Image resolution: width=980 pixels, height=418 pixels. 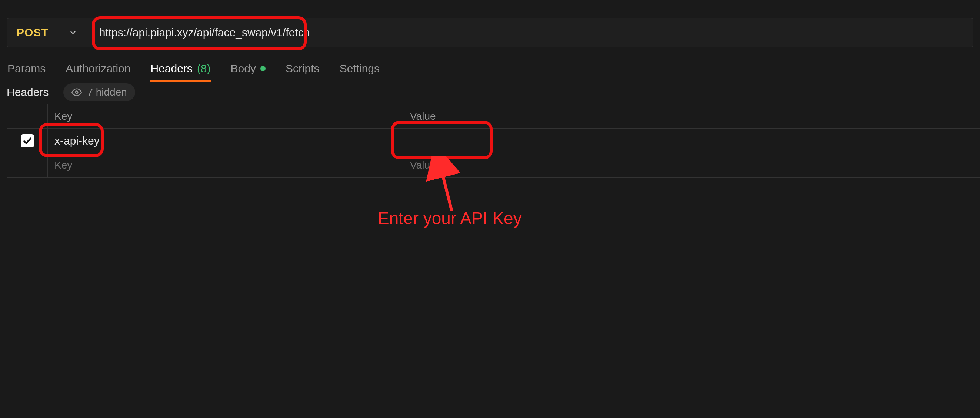 What do you see at coordinates (243, 69) in the screenshot?
I see `tab-body-label: Body` at bounding box center [243, 69].